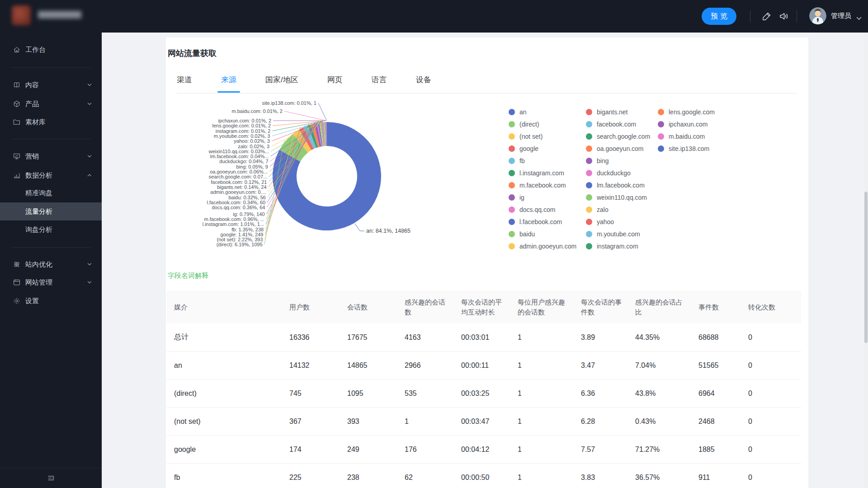  What do you see at coordinates (51, 122) in the screenshot?
I see `sidebar-item-library: 素材库` at bounding box center [51, 122].